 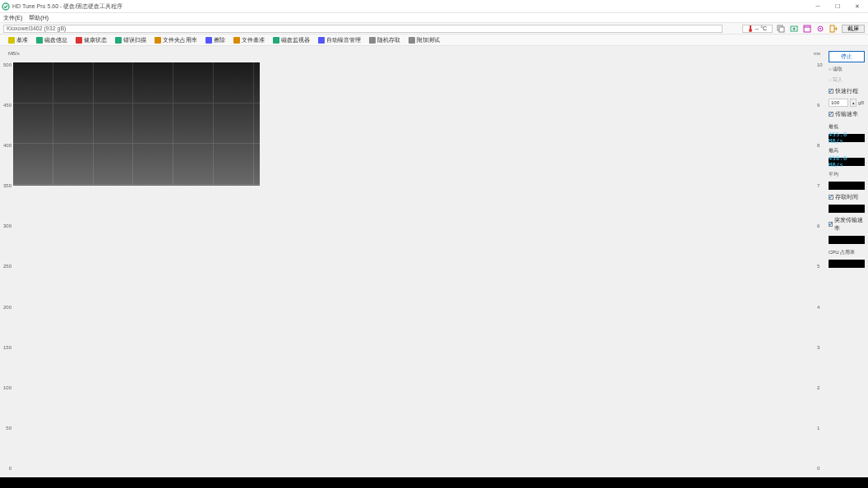 I want to click on tabbar: 基准磁盘信息健康状态错误扫描文件夹占用率擦除文件基准磁盘监视器自动噪音管理随机存…, so click(x=434, y=40).